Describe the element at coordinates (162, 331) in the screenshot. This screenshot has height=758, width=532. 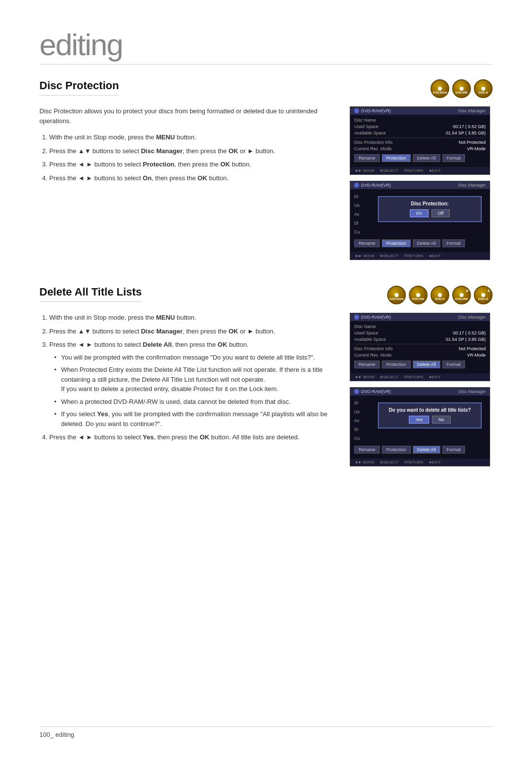
I see `delete-step-2-bold: Disc Manager` at that location.